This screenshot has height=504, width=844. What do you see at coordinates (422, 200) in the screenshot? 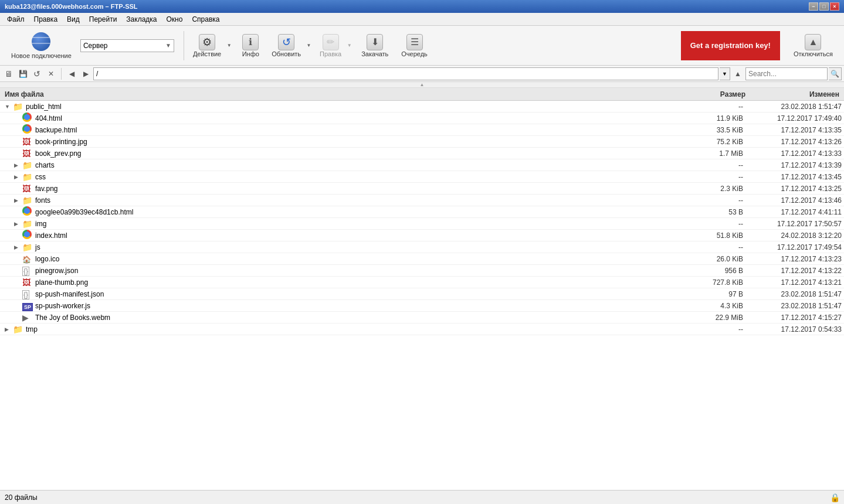
I see `list-item: ▶ 📁 fonts -- 17.12.2017 4:13:46` at bounding box center [422, 200].